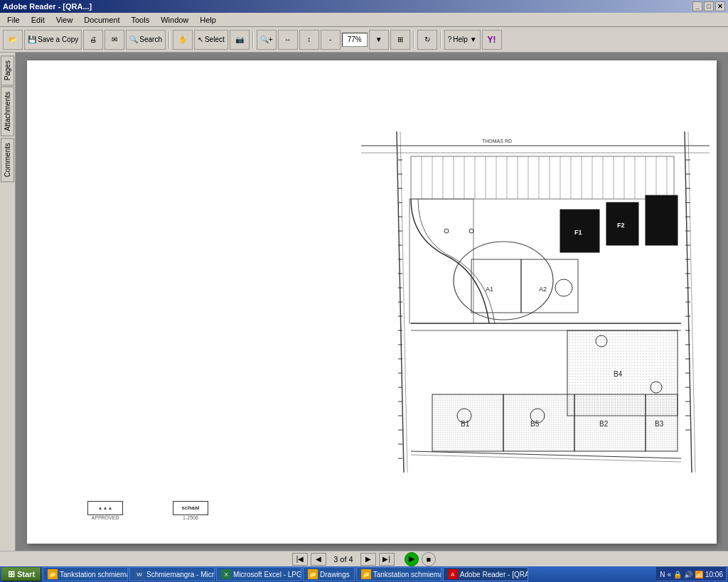 The height and width of the screenshot is (582, 728). What do you see at coordinates (215, 40) in the screenshot?
I see `select-label: Select` at bounding box center [215, 40].